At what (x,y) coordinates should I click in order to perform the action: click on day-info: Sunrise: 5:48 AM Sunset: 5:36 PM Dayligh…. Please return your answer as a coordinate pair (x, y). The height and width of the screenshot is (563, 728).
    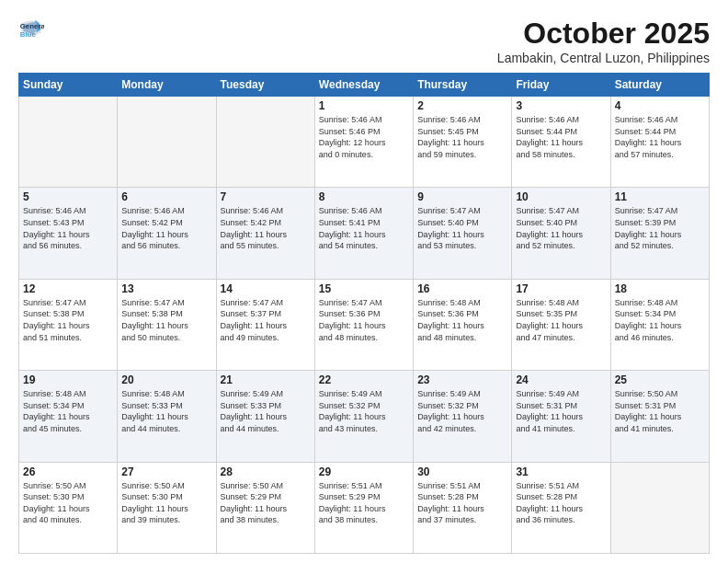
    Looking at the image, I should click on (462, 320).